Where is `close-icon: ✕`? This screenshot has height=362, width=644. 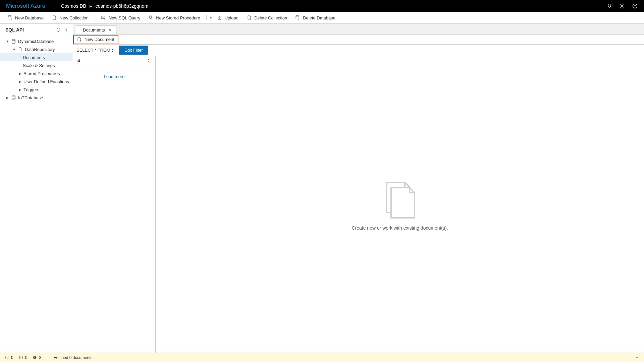 close-icon: ✕ is located at coordinates (110, 30).